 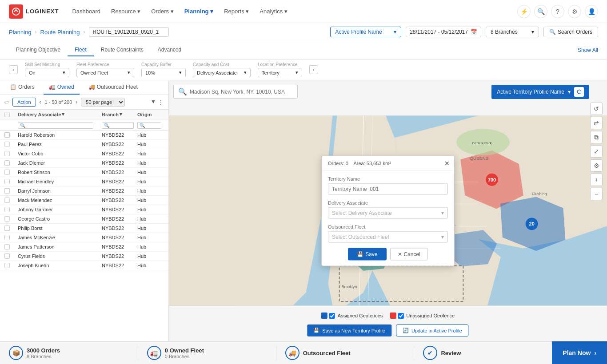 What do you see at coordinates (162, 12) in the screenshot?
I see `nav-orders: Orders ▾` at bounding box center [162, 12].